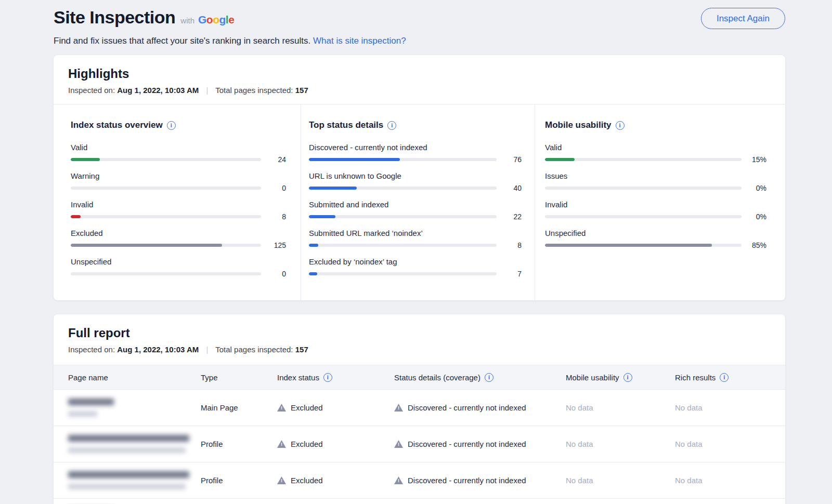 The width and height of the screenshot is (832, 504). Describe the element at coordinates (302, 90) in the screenshot. I see `total-pages-value: 157` at that location.